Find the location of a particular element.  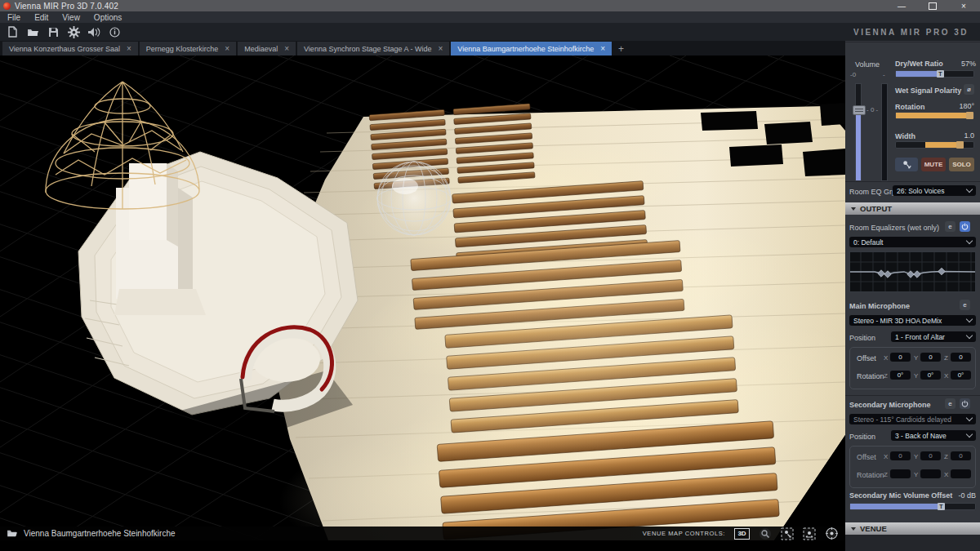

frame-selection-icon is located at coordinates (787, 534).